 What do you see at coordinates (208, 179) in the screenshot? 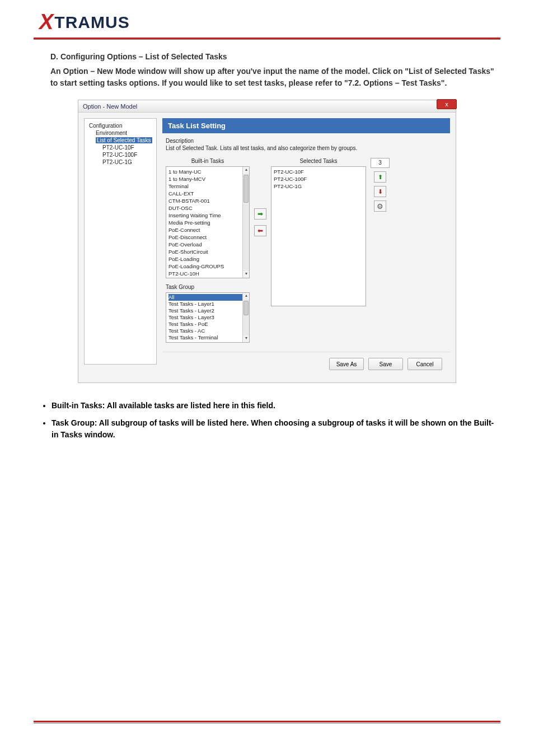
I see `list-item: 1 to Many-MCV` at bounding box center [208, 179].